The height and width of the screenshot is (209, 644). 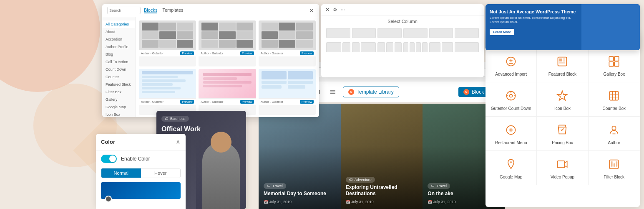 What do you see at coordinates (118, 92) in the screenshot?
I see `sidebar-item-filter: Filter Box` at bounding box center [118, 92].